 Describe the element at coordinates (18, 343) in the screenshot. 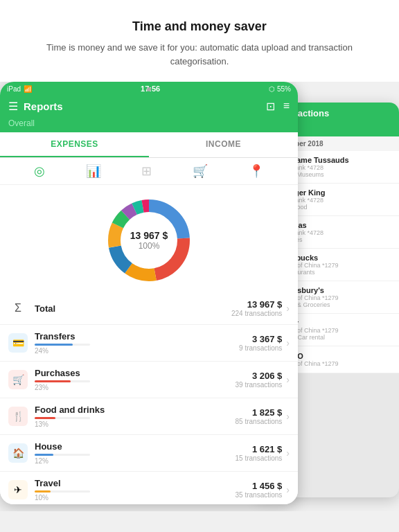

I see `category-icon: 💳` at that location.